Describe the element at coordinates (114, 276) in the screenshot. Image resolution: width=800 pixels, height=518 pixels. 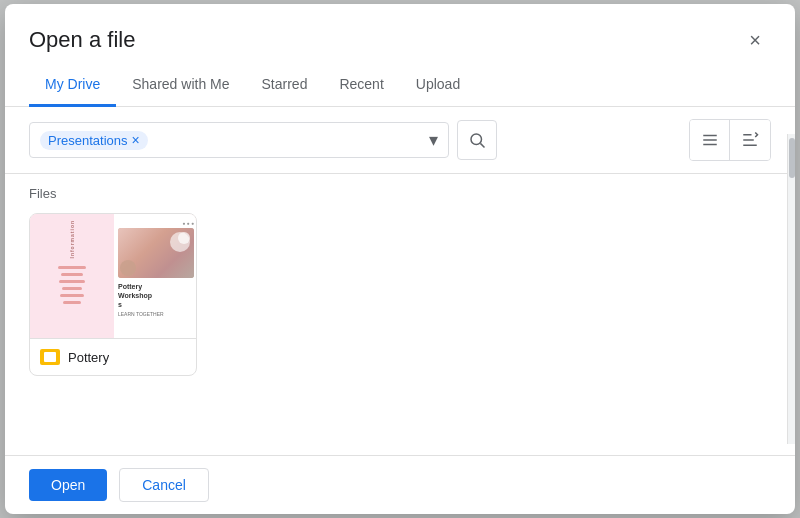
I see `file-thumbnail-pottery: Information ● ● ●` at that location.